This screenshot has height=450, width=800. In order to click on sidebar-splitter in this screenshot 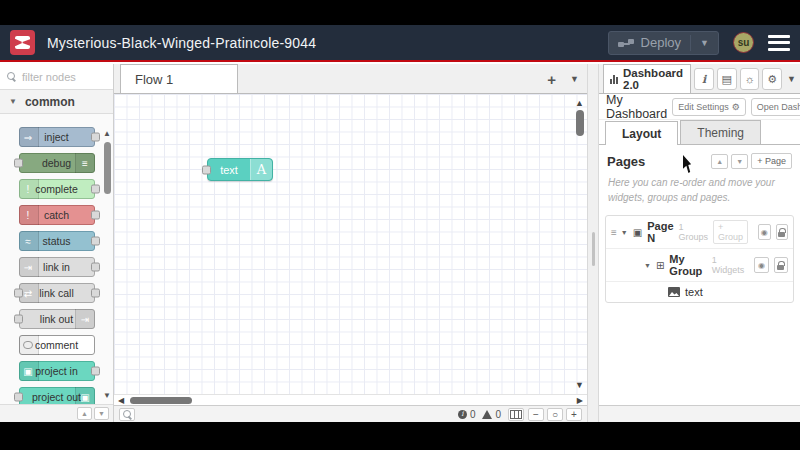, I will do `click(593, 243)`.